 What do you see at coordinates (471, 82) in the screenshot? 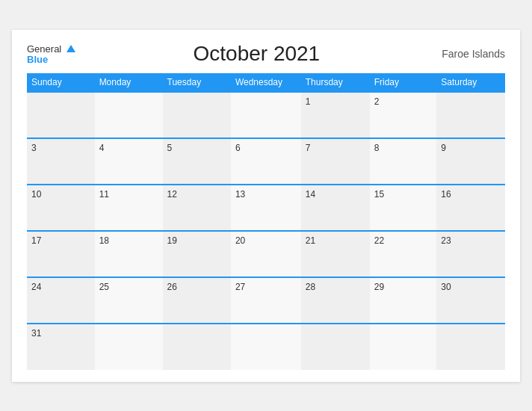
I see `header-saturday: Saturday` at bounding box center [471, 82].